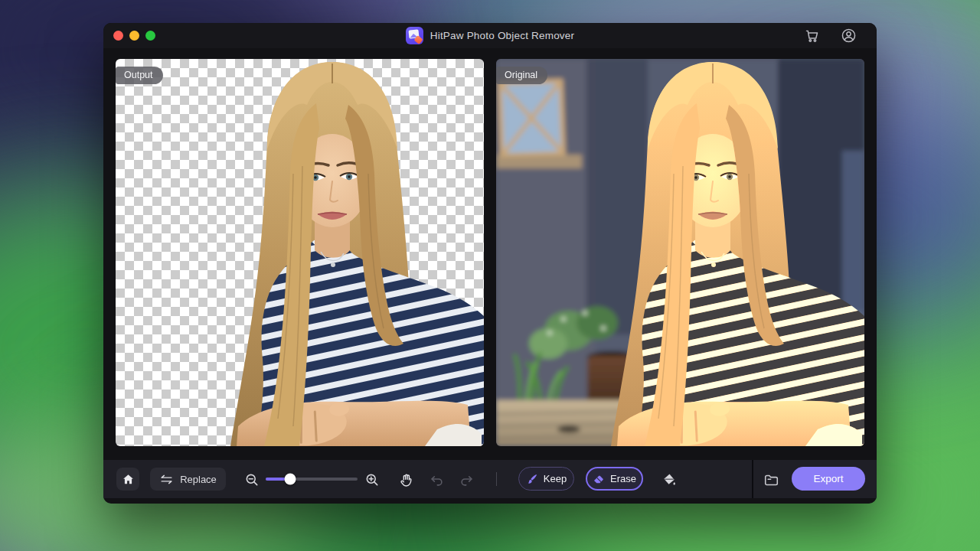 The width and height of the screenshot is (980, 551). What do you see at coordinates (135, 35) in the screenshot?
I see `traffic-lights` at bounding box center [135, 35].